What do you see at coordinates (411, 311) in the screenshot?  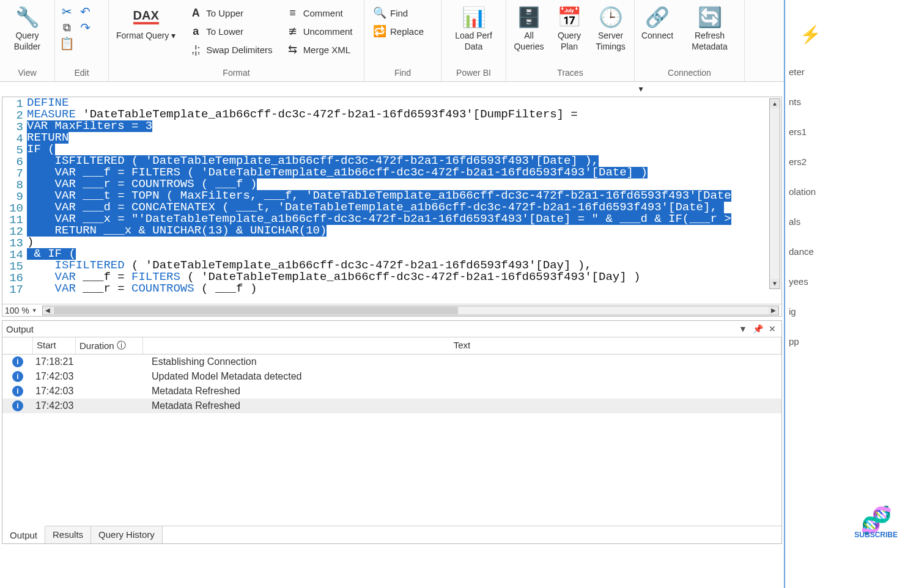 I see `editor-horizontal-scrollbar: ◀ ▶` at bounding box center [411, 311].